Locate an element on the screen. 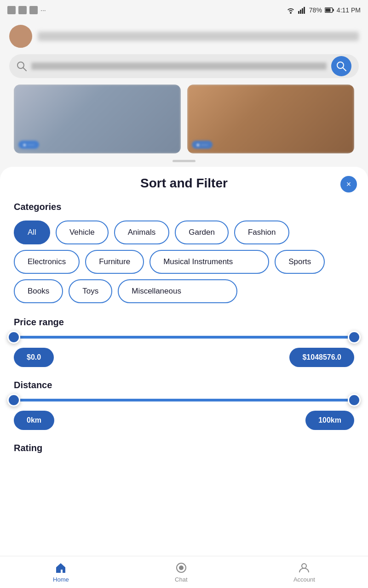  battery-icon is located at coordinates (329, 10).